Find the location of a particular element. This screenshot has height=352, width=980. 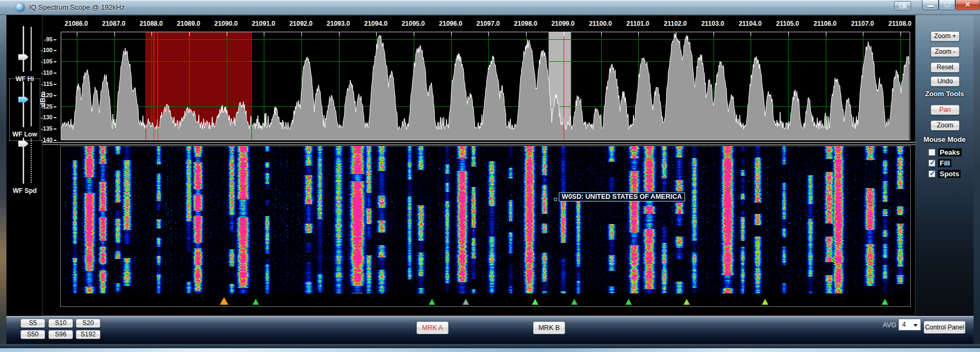

span-20khz-button: S20 is located at coordinates (88, 324).